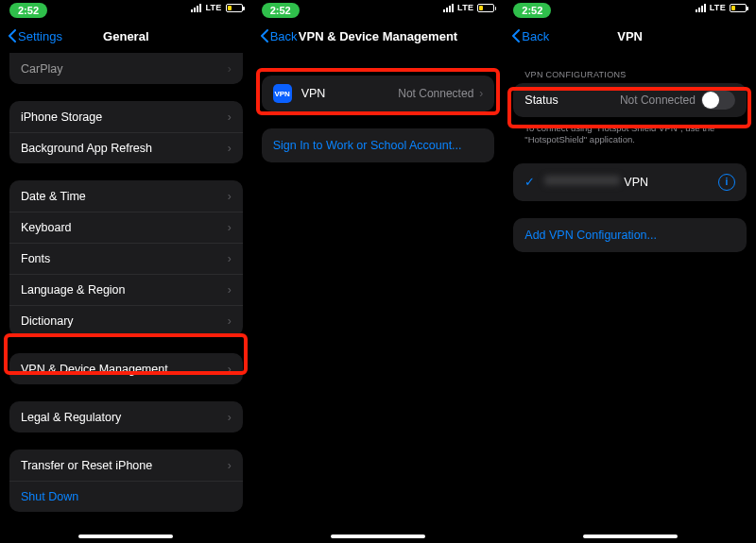 The image size is (756, 543). What do you see at coordinates (127, 289) in the screenshot?
I see `row-language-region: Language & Region›` at bounding box center [127, 289].